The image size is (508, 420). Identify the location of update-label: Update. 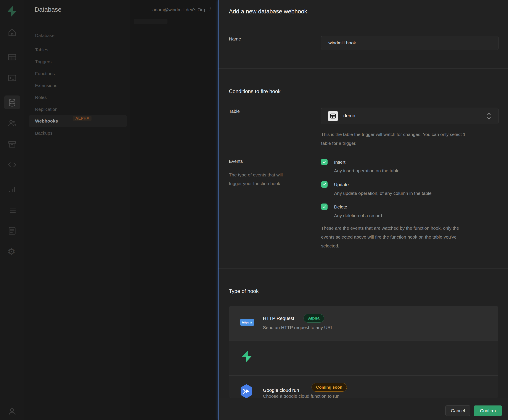
(341, 185).